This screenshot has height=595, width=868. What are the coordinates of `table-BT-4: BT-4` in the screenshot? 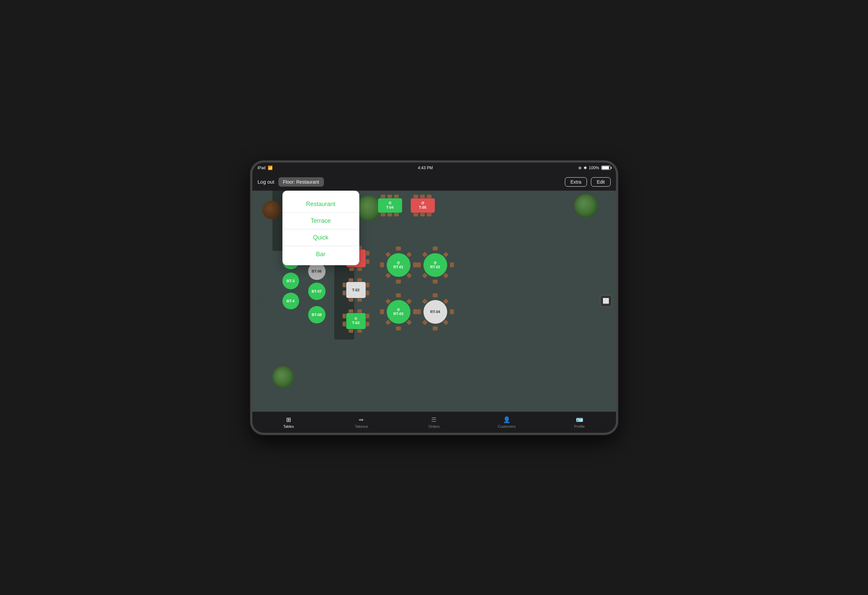 It's located at (291, 301).